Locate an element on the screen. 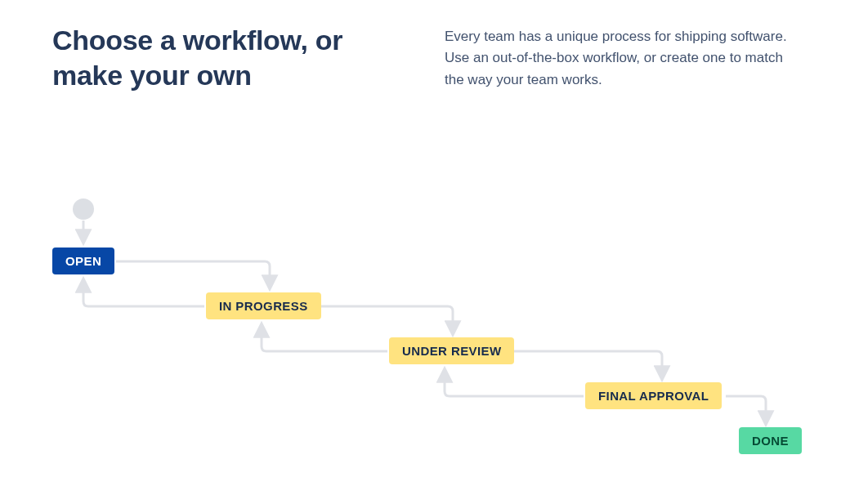 Image resolution: width=850 pixels, height=504 pixels. workflow-node-open: OPEN is located at coordinates (83, 261).